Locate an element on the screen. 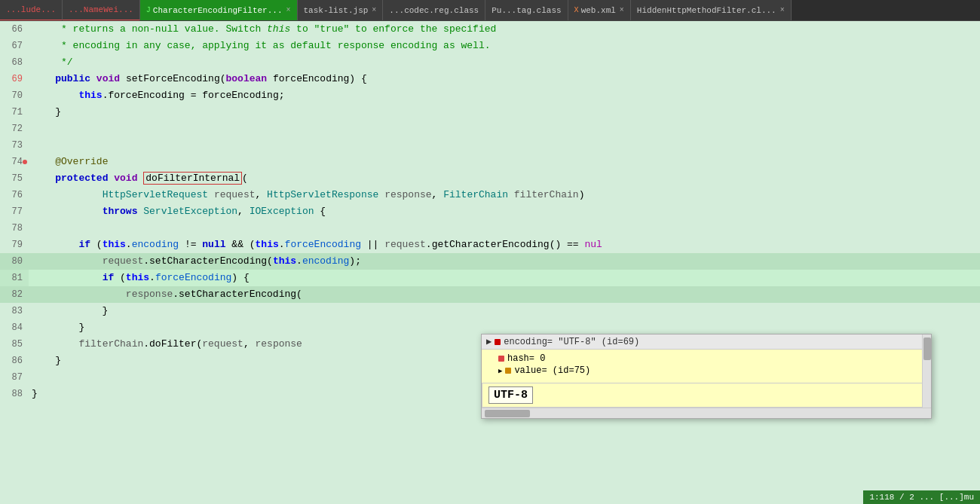 This screenshot has width=980, height=504. line-num-71: 71 is located at coordinates (14, 112).